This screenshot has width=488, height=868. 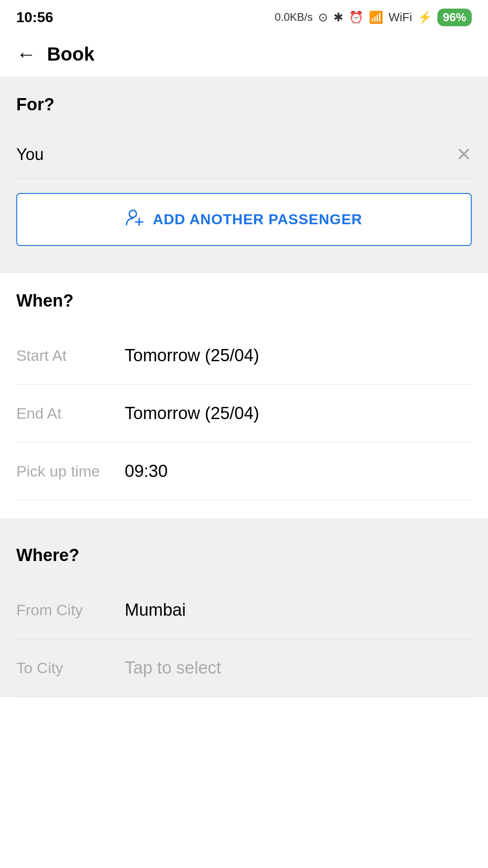 What do you see at coordinates (26, 54) in the screenshot?
I see `back-button: ←` at bounding box center [26, 54].